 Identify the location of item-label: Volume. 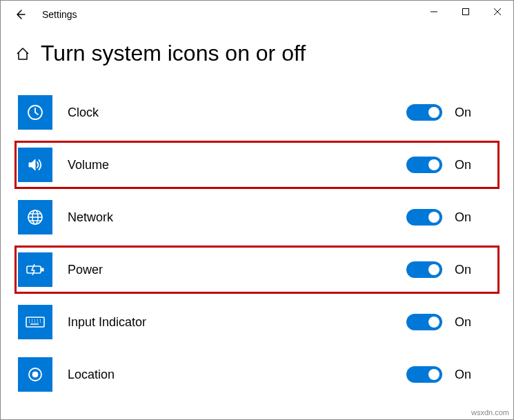
(237, 166).